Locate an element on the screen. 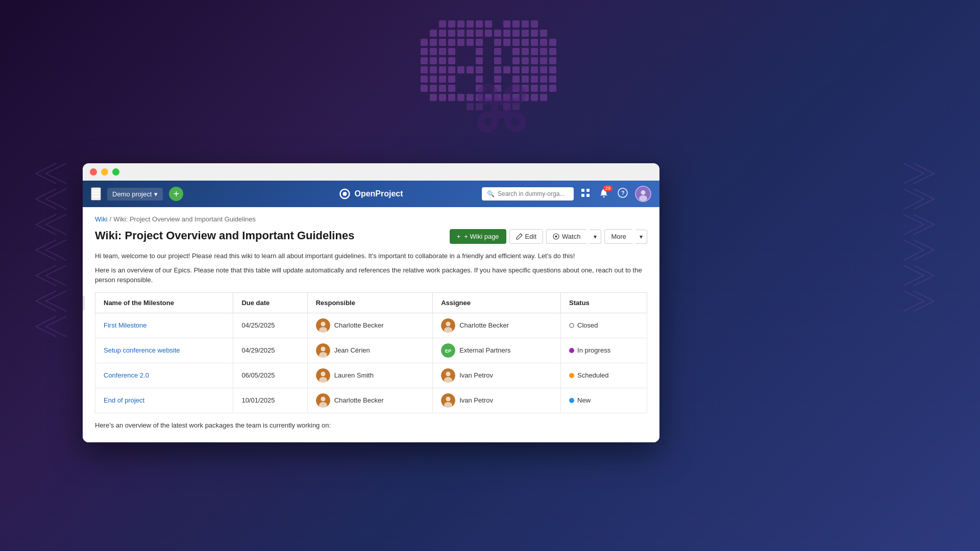  help-icon: ? is located at coordinates (623, 193).